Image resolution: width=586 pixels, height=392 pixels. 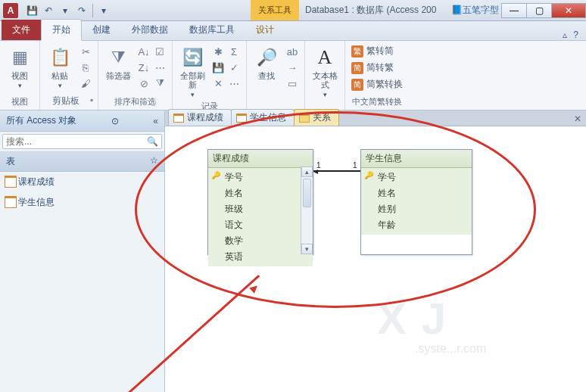 I want to click on tab-design: 设计, so click(x=265, y=30).